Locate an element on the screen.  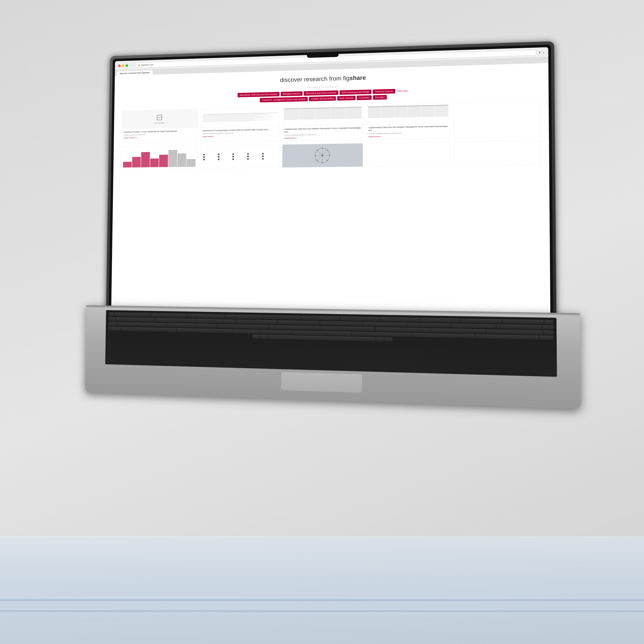
traffic-lights is located at coordinates (123, 66).